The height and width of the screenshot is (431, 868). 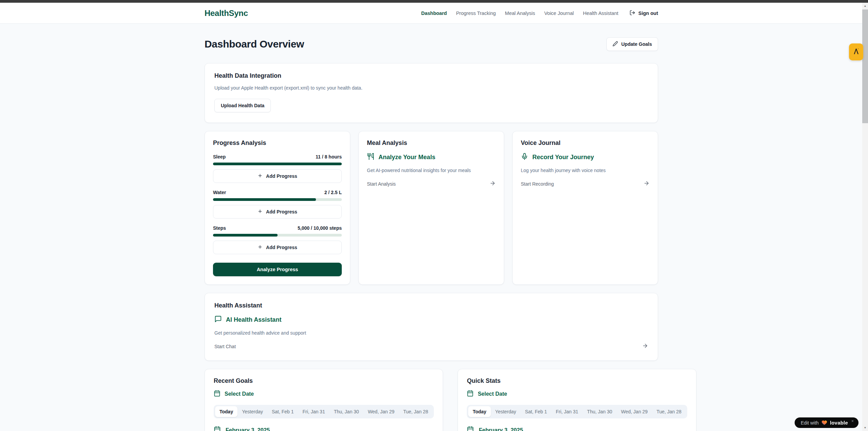 I want to click on voice-journal-title: Voice Journal, so click(x=585, y=143).